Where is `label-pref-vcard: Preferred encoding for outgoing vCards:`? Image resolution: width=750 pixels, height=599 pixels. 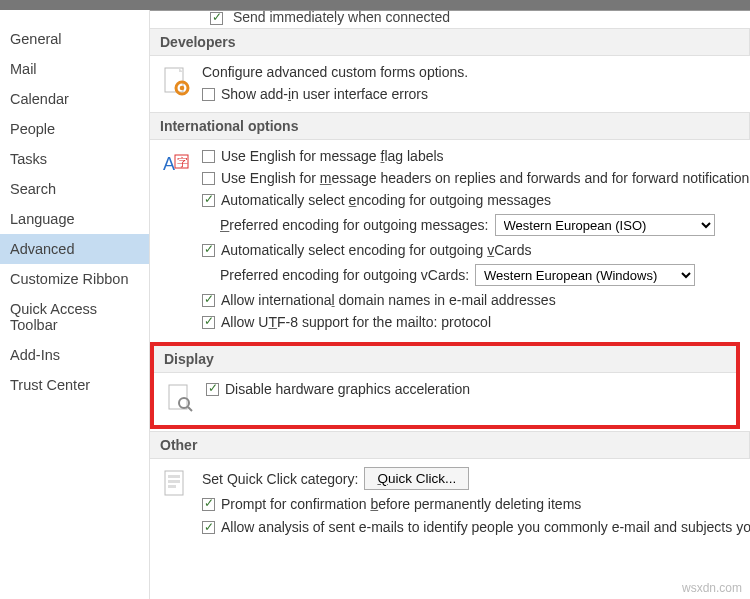 label-pref-vcard: Preferred encoding for outgoing vCards: is located at coordinates (344, 275).